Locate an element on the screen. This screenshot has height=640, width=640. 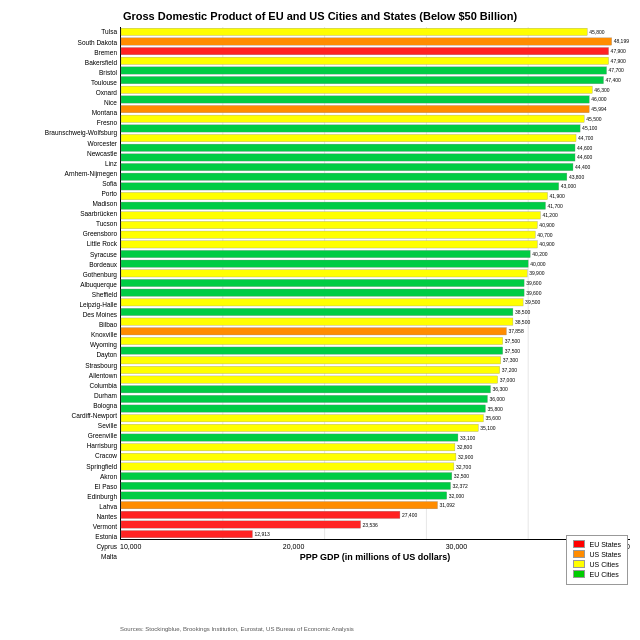
svg-text: 35,600 is located at coordinates (493, 418).